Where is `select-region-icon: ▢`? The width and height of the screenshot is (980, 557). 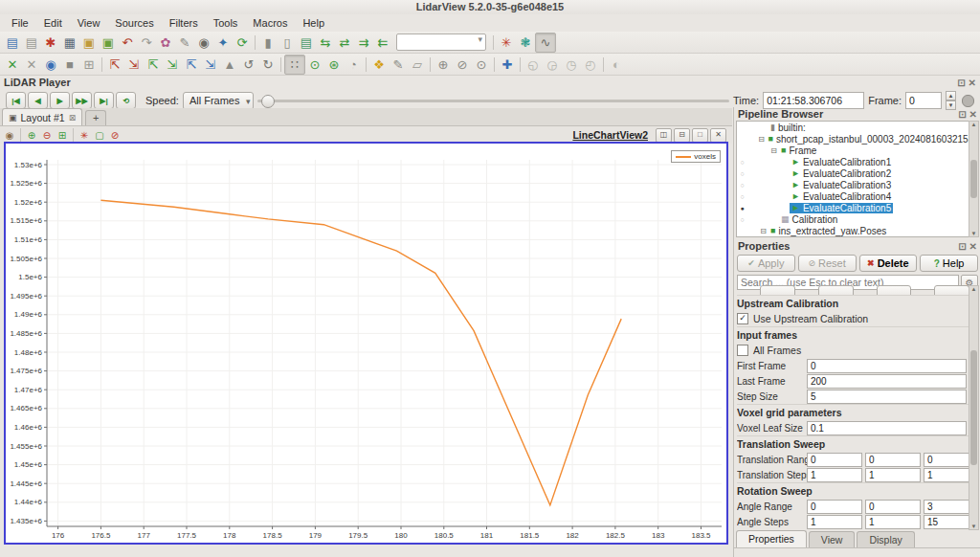
select-region-icon: ▢ is located at coordinates (100, 136).